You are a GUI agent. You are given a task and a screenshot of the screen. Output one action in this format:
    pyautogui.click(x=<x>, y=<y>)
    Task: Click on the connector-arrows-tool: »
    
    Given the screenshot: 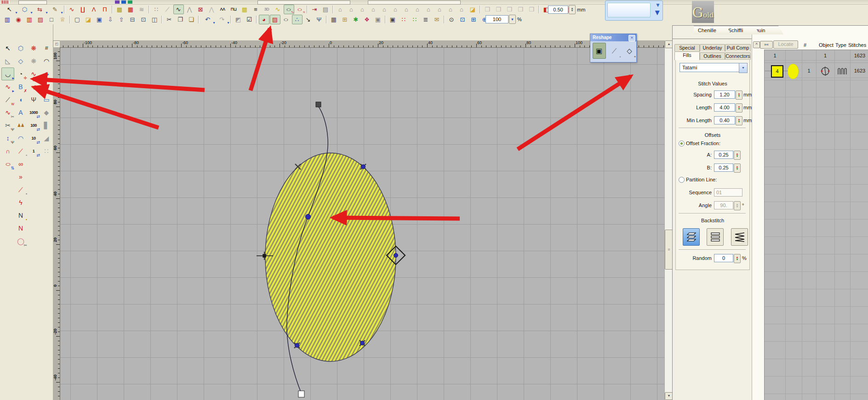 What is the action you would take?
    pyautogui.click(x=21, y=177)
    